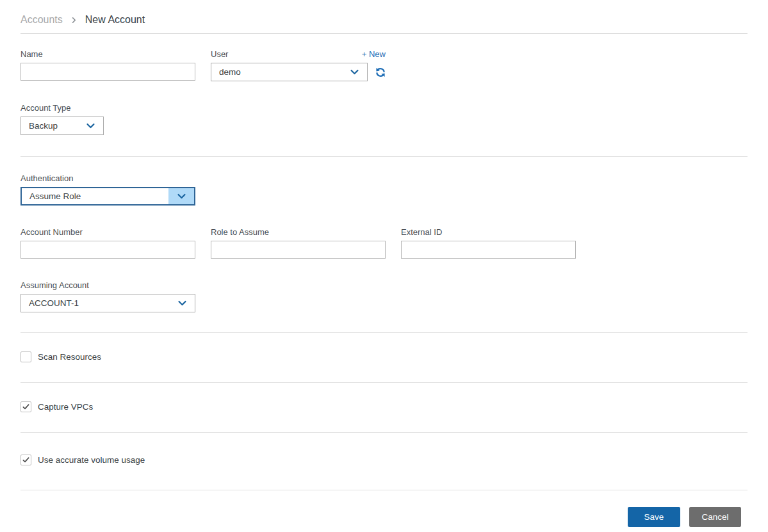 This screenshot has width=768, height=532. Describe the element at coordinates (69, 357) in the screenshot. I see `scan-resources-label: Scan Resources` at that location.